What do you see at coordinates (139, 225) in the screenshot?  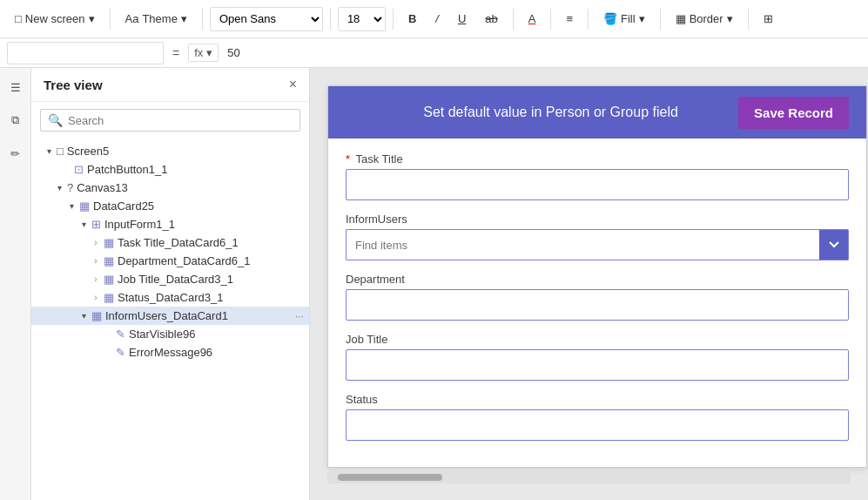 I see `tree-label-inputform: InputForm1_1` at bounding box center [139, 225].